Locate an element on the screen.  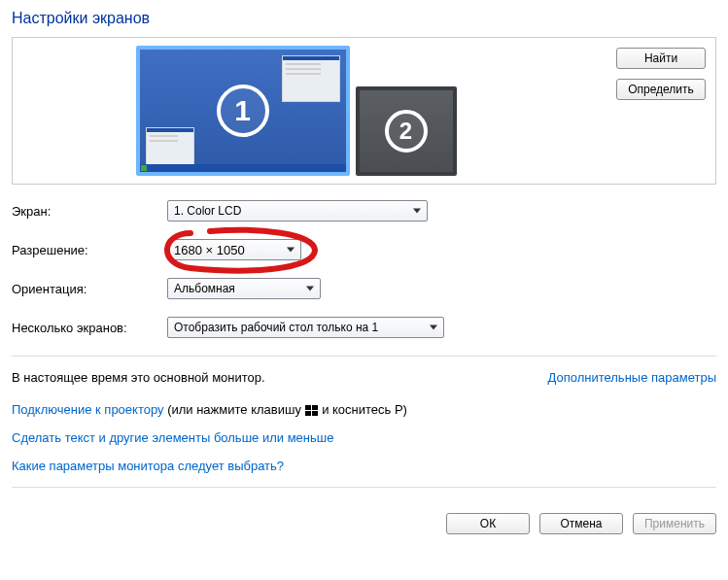
orientation-select-value: Альбомная is located at coordinates (204, 289).